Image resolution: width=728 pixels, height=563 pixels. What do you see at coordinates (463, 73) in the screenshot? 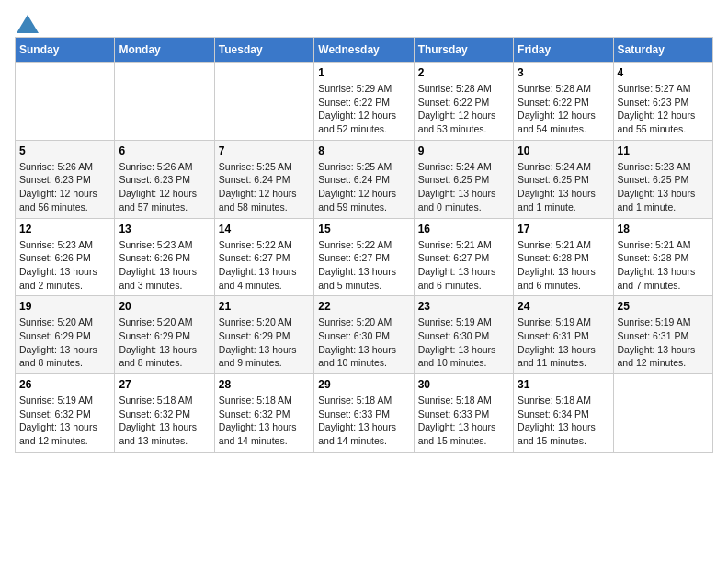
I see `day-number: 2` at bounding box center [463, 73].